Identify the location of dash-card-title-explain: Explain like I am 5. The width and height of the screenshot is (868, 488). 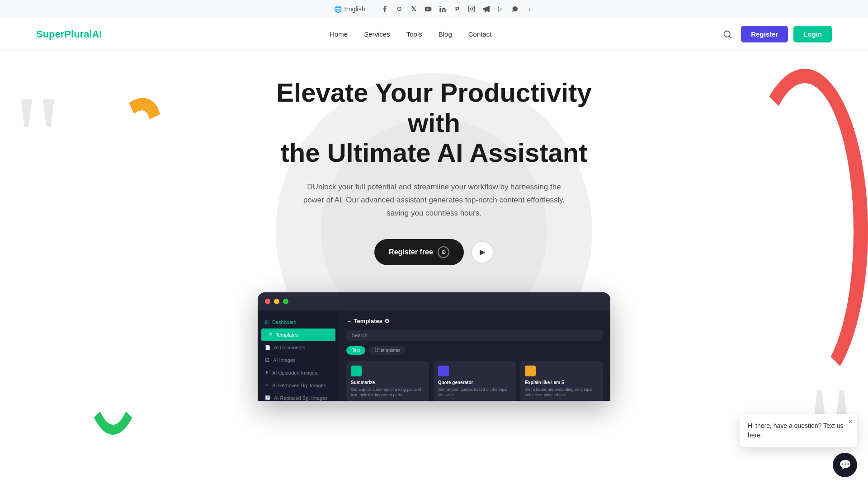
(561, 382).